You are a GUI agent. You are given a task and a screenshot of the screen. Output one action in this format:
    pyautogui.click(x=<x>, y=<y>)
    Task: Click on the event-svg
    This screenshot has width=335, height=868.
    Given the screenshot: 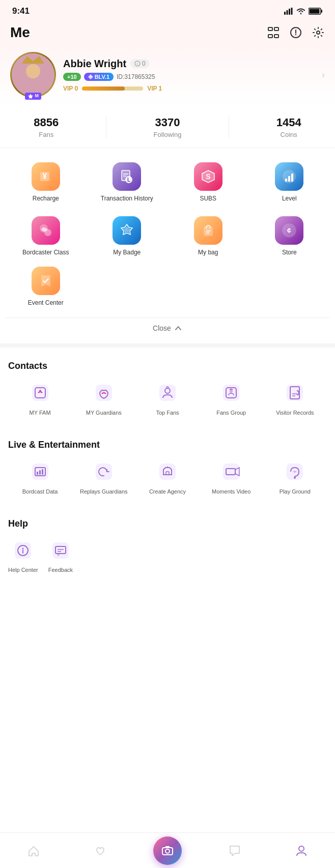 What is the action you would take?
    pyautogui.click(x=46, y=281)
    